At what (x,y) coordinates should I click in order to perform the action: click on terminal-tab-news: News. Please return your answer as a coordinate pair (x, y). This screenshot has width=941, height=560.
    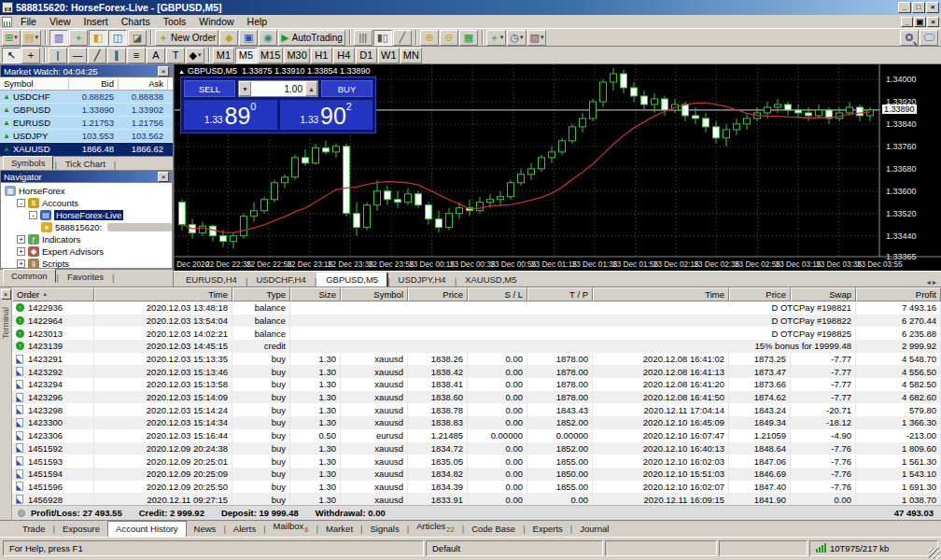
    Looking at the image, I should click on (205, 529).